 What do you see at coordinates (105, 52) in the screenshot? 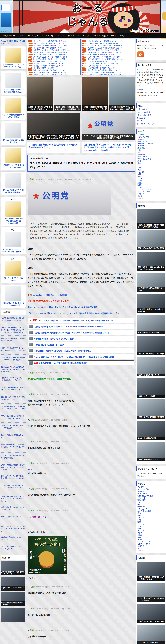
I see `hot-article-link: 小池都知事、副首都構想をけん制 「かねてよ...` at bounding box center [105, 52].